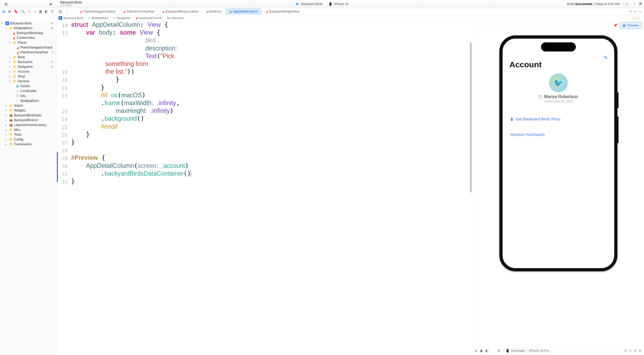 Image resolution: width=644 pixels, height=355 pixels. I want to click on nav-general: ▾📁General, so click(28, 81).